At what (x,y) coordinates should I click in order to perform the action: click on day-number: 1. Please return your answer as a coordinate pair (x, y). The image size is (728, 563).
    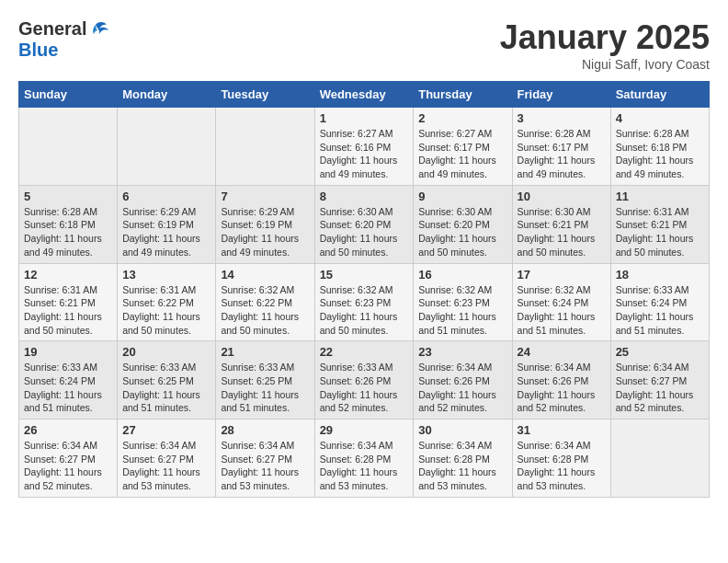
    Looking at the image, I should click on (364, 118).